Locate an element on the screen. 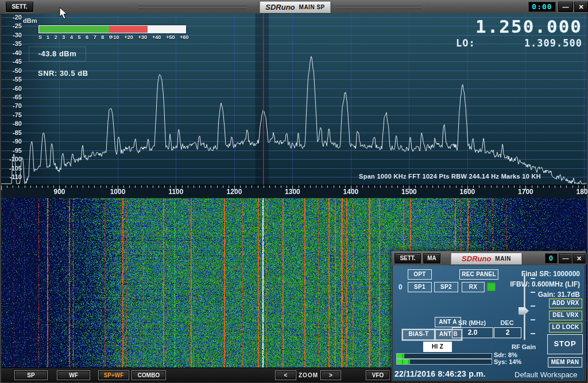 The height and width of the screenshot is (383, 588). sys-load-bar is located at coordinates (444, 362).